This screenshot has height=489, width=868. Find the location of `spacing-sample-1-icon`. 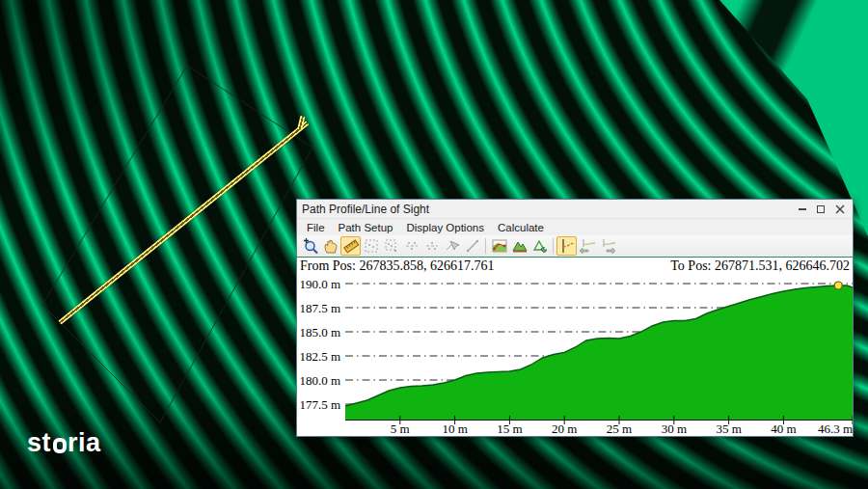

spacing-sample-1-icon is located at coordinates (411, 246).